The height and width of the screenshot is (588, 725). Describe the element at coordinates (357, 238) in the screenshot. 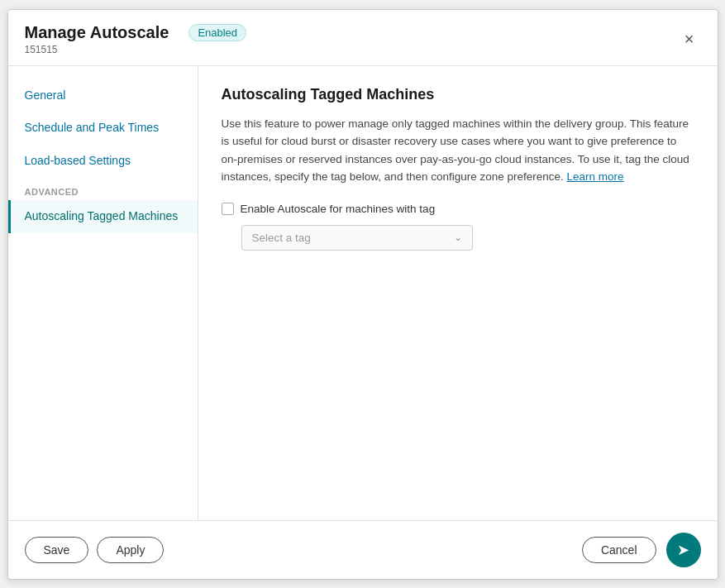

I see `tag-select-dropdown: Select a tag ⌄` at that location.